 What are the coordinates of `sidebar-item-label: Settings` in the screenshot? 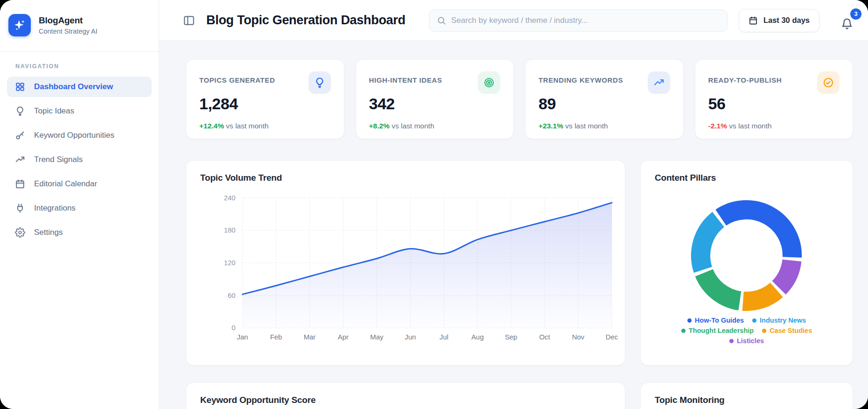 It's located at (49, 233).